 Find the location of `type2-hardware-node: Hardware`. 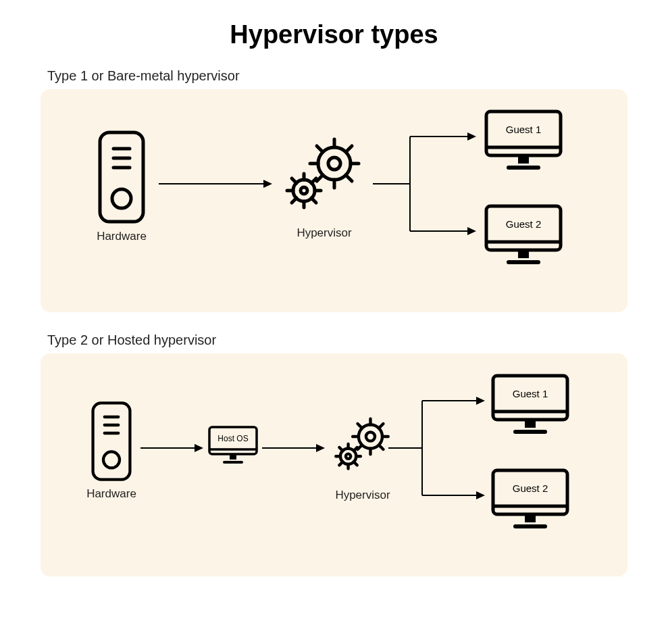

type2-hardware-node: Hardware is located at coordinates (111, 451).